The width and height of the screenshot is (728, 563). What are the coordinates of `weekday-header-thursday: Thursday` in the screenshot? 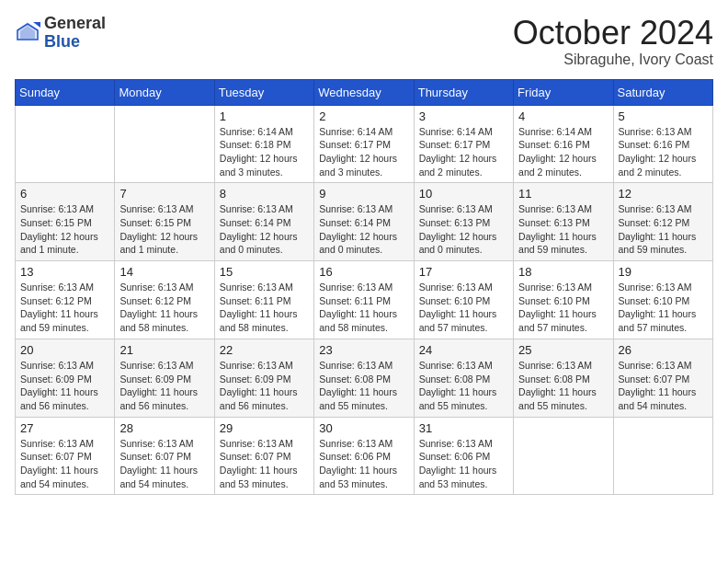 It's located at (463, 92).